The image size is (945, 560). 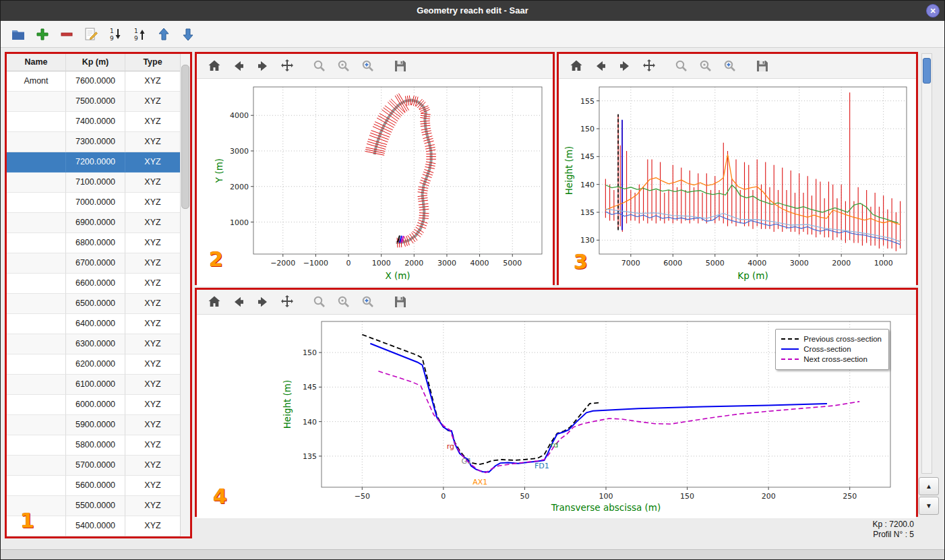 What do you see at coordinates (96, 284) in the screenshot?
I see `cell-kp: 6600.0000` at bounding box center [96, 284].